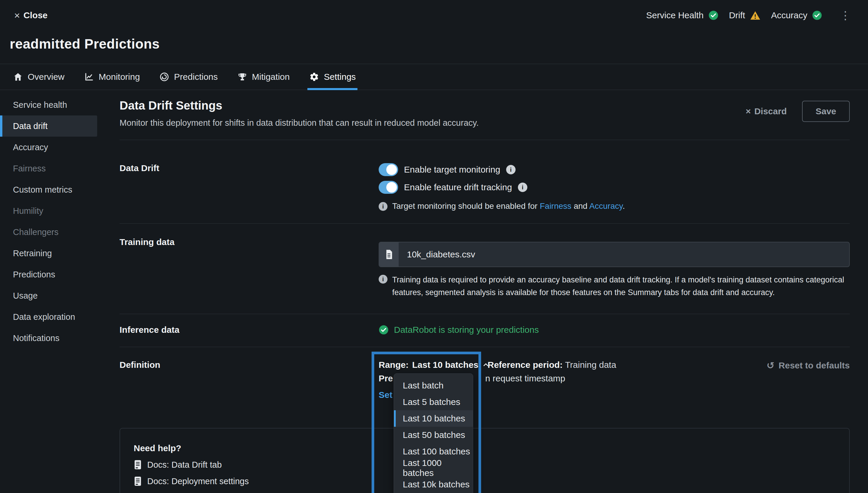 The image size is (868, 493). What do you see at coordinates (36, 15) in the screenshot?
I see `close-label: Close` at bounding box center [36, 15].